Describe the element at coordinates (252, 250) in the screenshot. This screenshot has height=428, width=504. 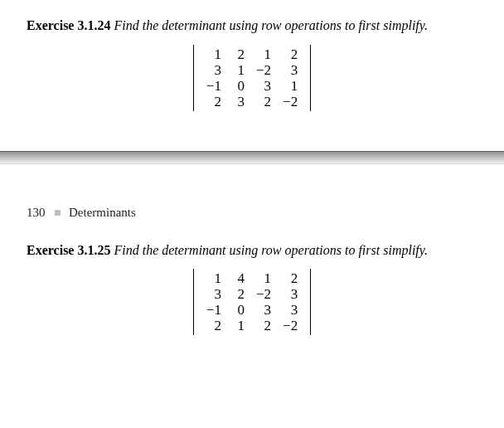
I see `exercise-3-1-25: Exercise 3.1.25 Find the determinant usi…` at that location.